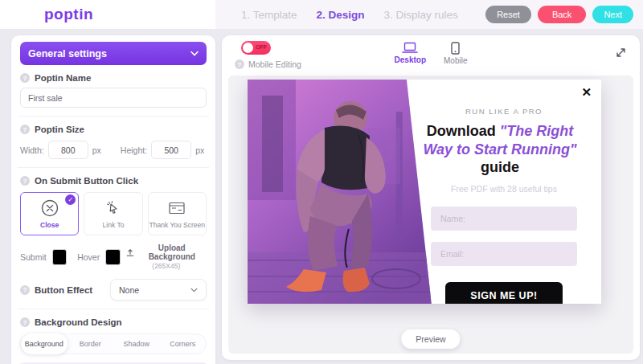 This screenshot has height=364, width=643. Describe the element at coordinates (410, 48) in the screenshot. I see `laptop-icon` at that location.